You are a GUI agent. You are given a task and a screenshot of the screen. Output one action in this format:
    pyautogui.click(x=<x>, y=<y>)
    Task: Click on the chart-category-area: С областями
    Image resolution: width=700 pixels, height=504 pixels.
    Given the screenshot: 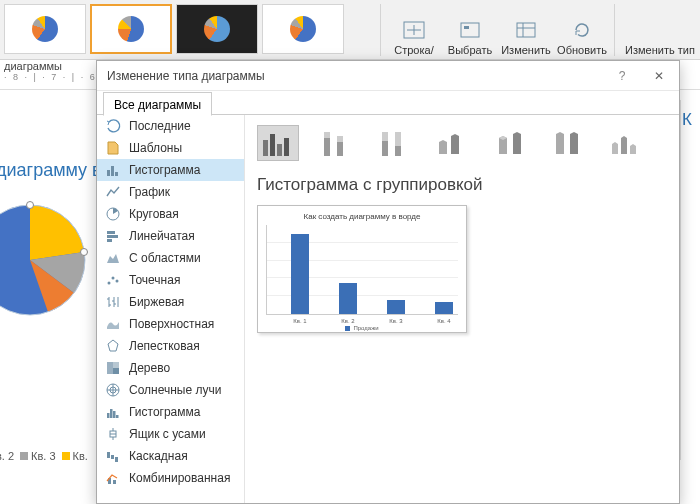 What is the action you would take?
    pyautogui.click(x=170, y=258)
    